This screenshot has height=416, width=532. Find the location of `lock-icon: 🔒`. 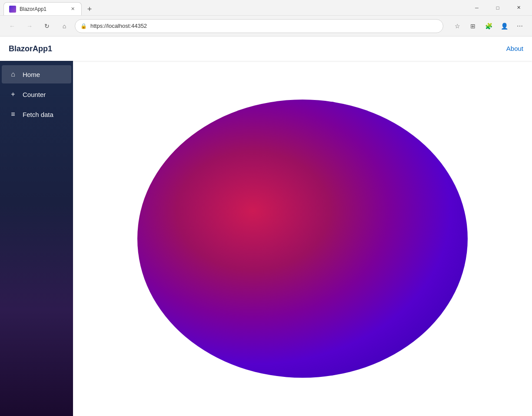

lock-icon: 🔒 is located at coordinates (83, 26).